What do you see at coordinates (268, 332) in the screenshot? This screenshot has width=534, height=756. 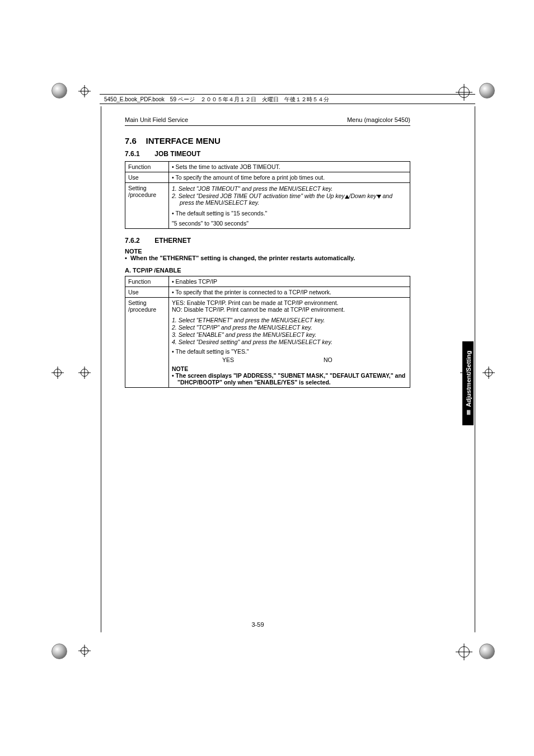 I see `tcpip-enable-table: Function Enables TCP/IP Use To specify t…` at bounding box center [268, 332].